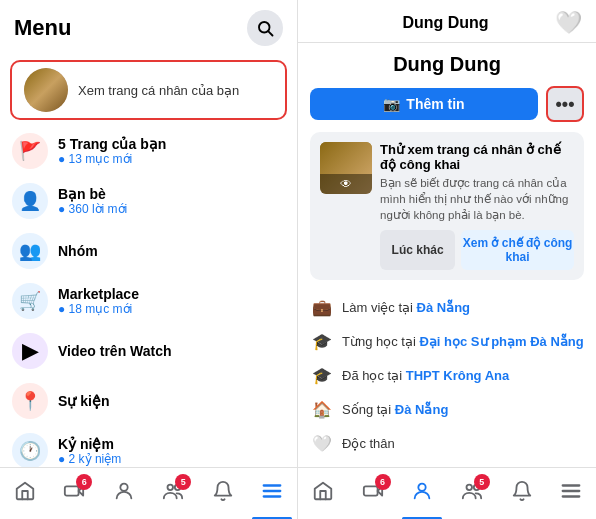 The height and width of the screenshot is (519, 596). Describe the element at coordinates (424, 104) in the screenshot. I see `them-tin-button: 📷 Thêm tin` at that location.